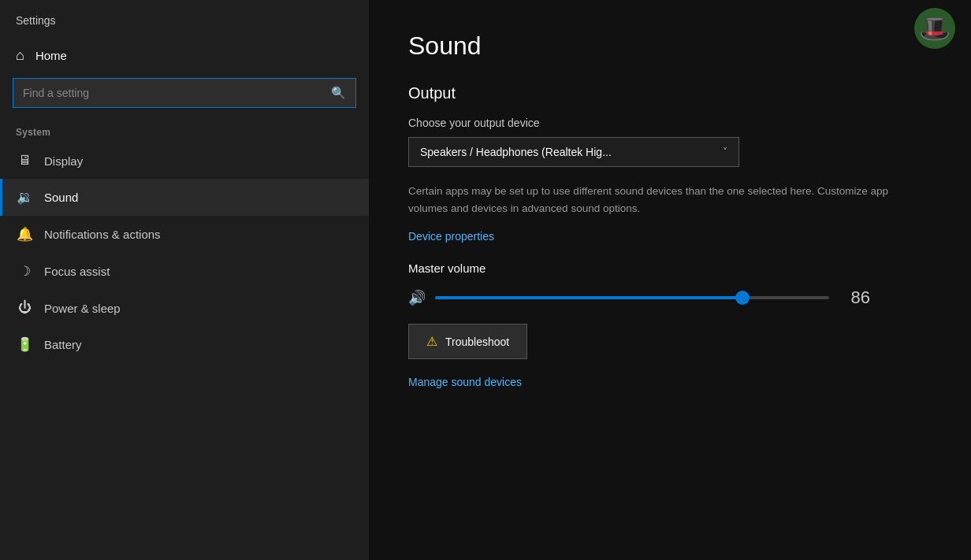 The image size is (971, 560). What do you see at coordinates (417, 298) in the screenshot?
I see `volume-icon: 🔊` at bounding box center [417, 298].